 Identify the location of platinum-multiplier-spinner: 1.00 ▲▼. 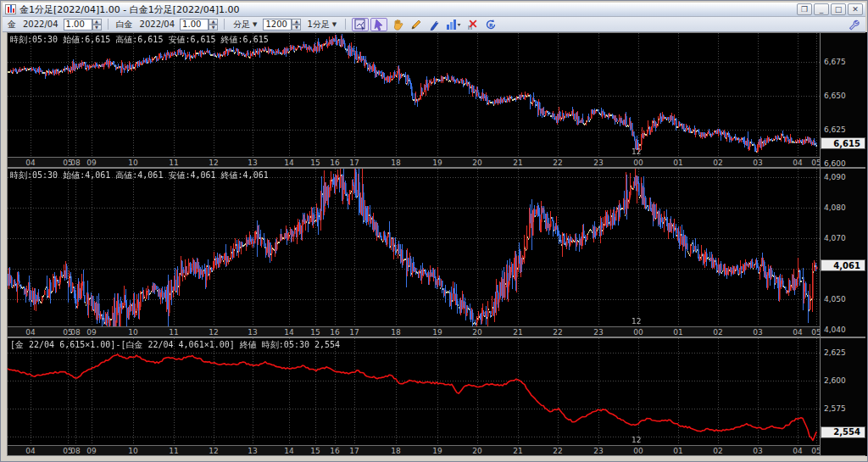
(198, 25).